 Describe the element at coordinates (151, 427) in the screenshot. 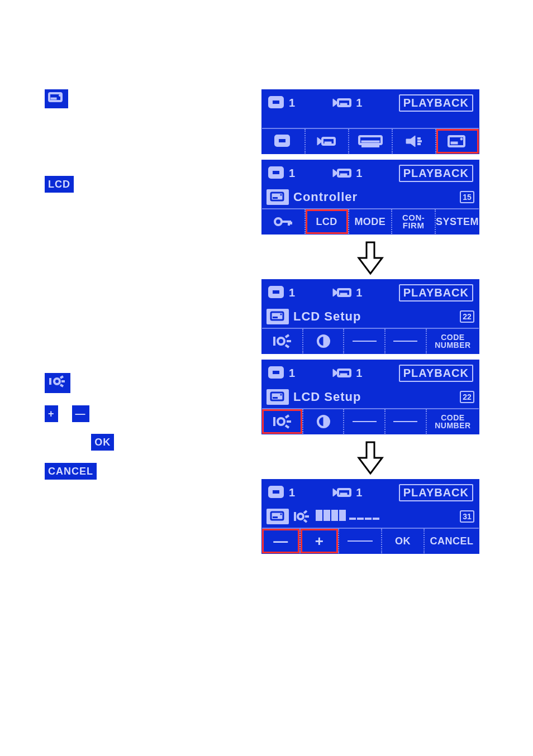

I see `step-3: + — OK CANCEL` at that location.